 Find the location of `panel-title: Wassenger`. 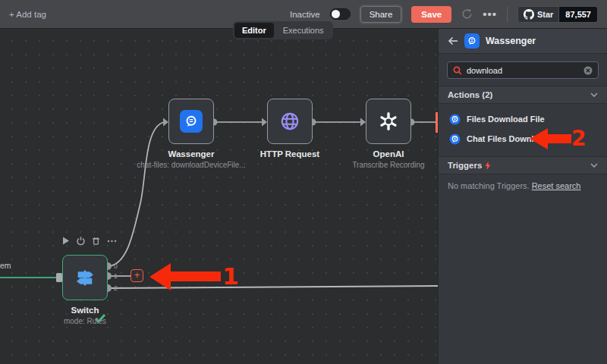

panel-title: Wassenger is located at coordinates (511, 41).